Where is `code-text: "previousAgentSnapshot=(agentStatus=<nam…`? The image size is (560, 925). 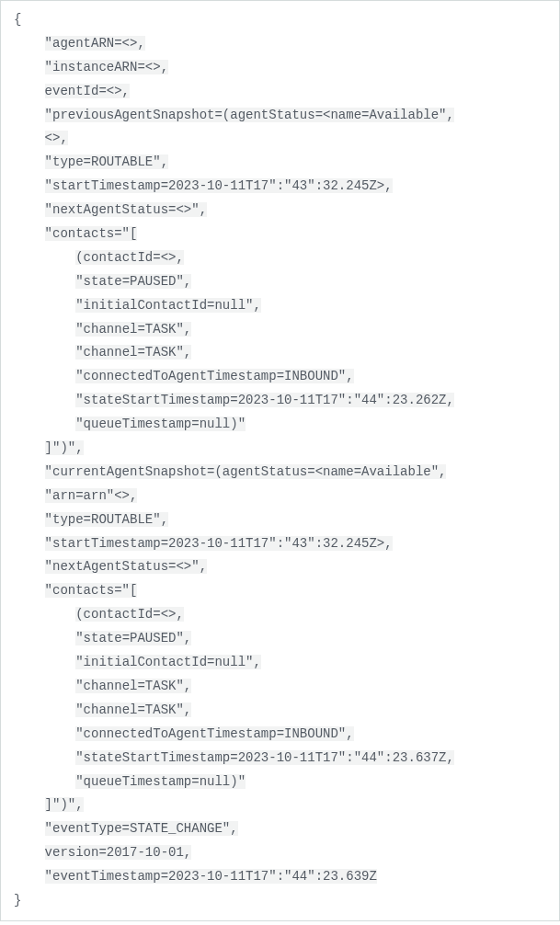
code-text: "previousAgentSnapshot=(agentStatus=<nam… is located at coordinates (250, 115).